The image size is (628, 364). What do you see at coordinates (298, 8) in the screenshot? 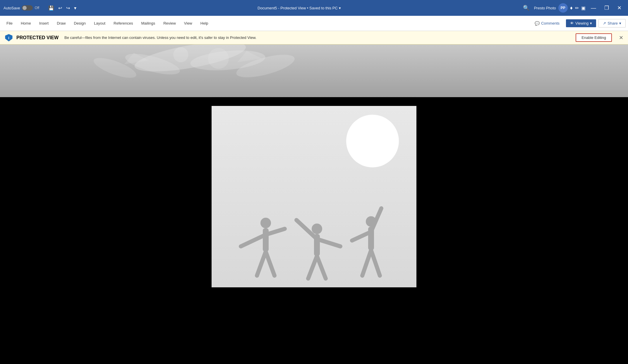
I see `document-title: Document5 - Protected View • Saved to th…` at bounding box center [298, 8].